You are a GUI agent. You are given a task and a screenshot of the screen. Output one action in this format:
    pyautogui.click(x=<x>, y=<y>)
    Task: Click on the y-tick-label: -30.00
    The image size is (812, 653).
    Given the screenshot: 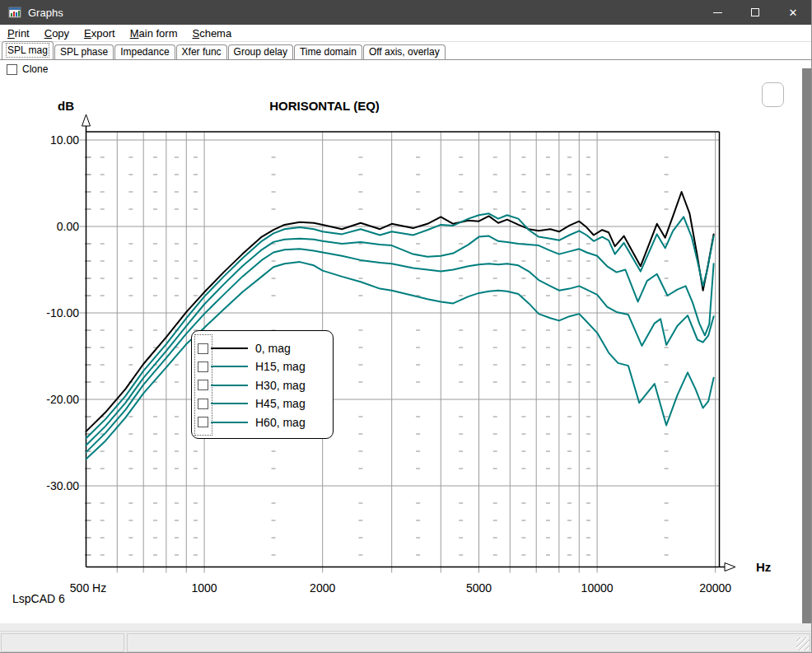 What is the action you would take?
    pyautogui.click(x=63, y=486)
    